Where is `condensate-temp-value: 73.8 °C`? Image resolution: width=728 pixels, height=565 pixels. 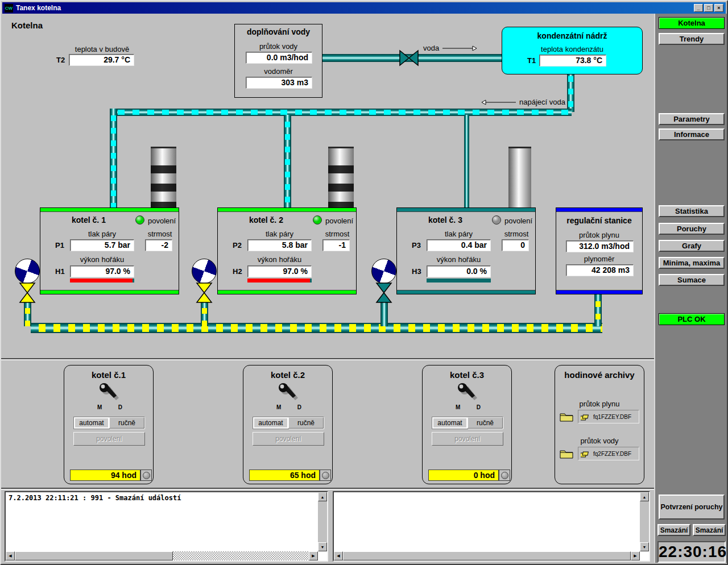
condensate-temp-value: 73.8 °C is located at coordinates (573, 60).